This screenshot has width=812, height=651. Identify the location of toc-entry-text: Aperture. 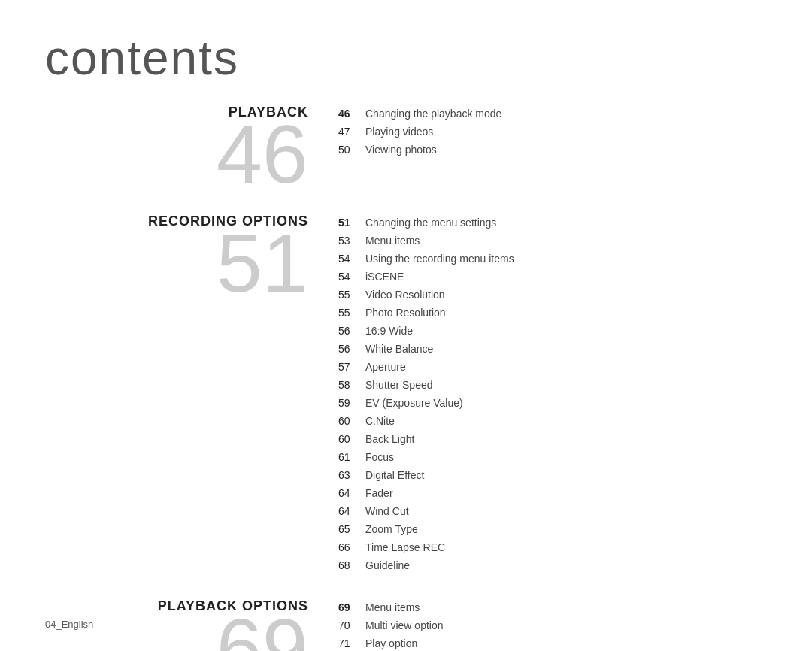
(386, 367).